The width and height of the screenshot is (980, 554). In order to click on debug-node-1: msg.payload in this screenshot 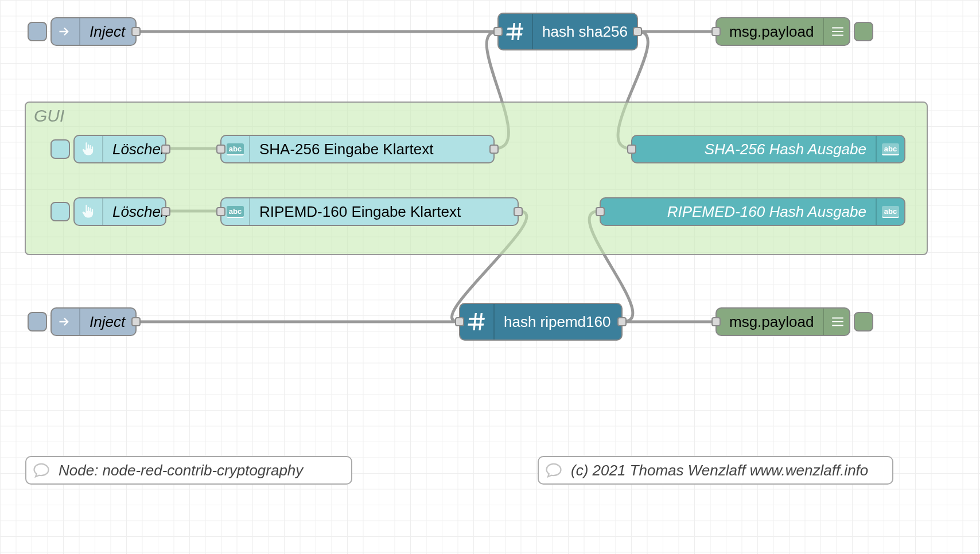, I will do `click(783, 32)`.